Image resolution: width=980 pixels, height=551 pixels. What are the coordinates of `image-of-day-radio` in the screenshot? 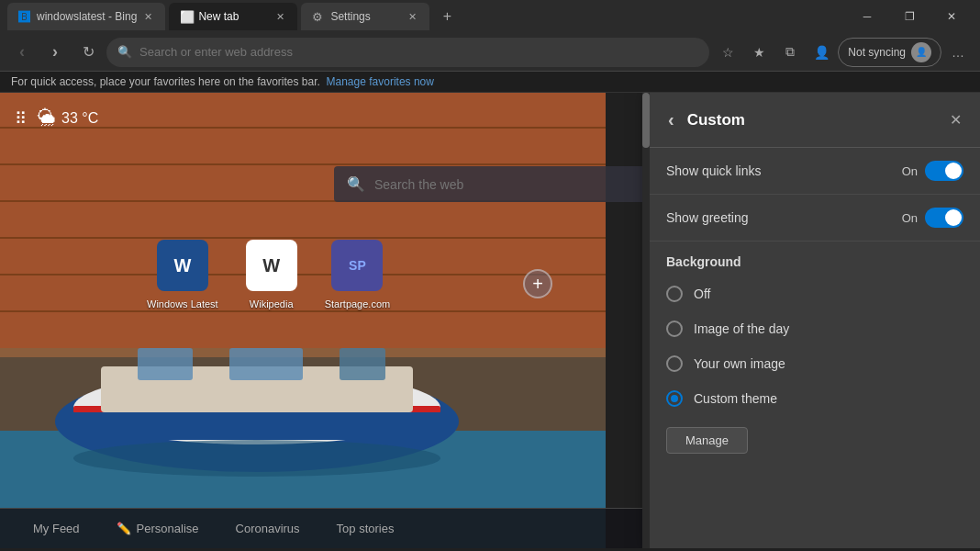 It's located at (674, 329).